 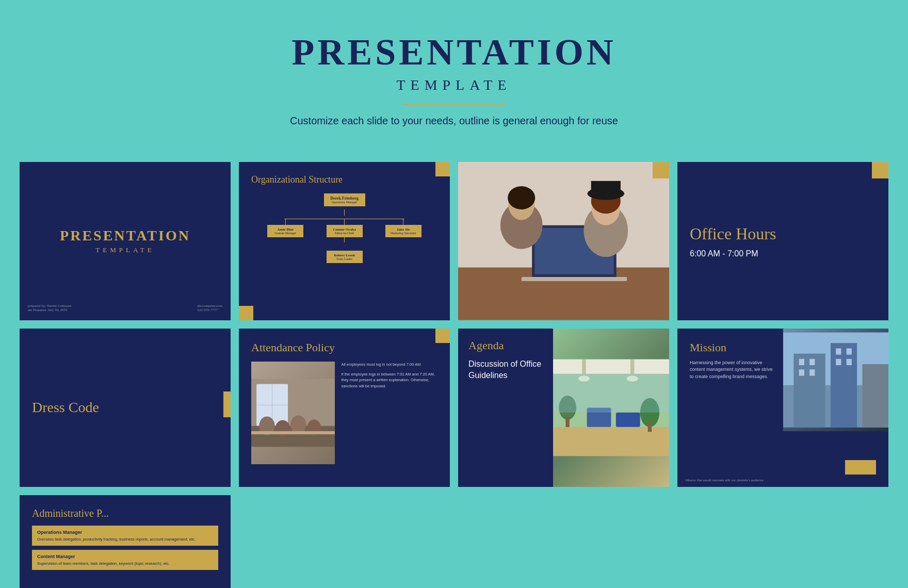 What do you see at coordinates (125, 532) in the screenshot?
I see `slide9-card1-title: Operations Manager` at bounding box center [125, 532].